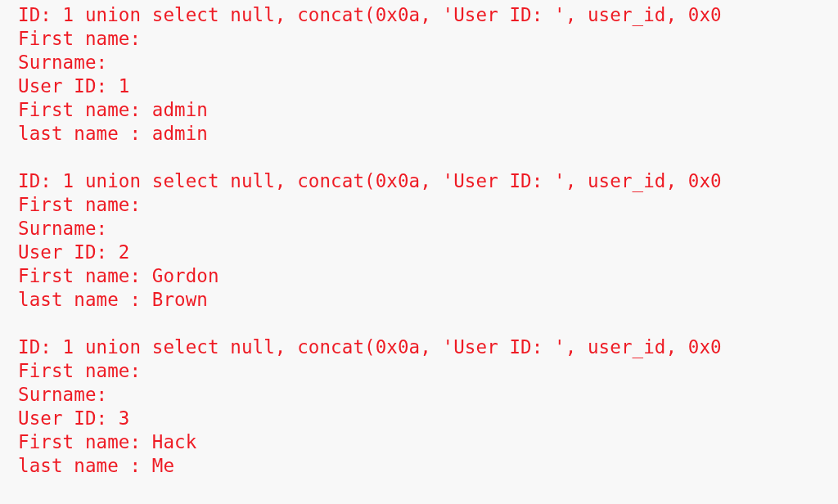 This screenshot has height=504, width=838. What do you see at coordinates (428, 466) in the screenshot?
I see `output-line: last name : Me` at bounding box center [428, 466].